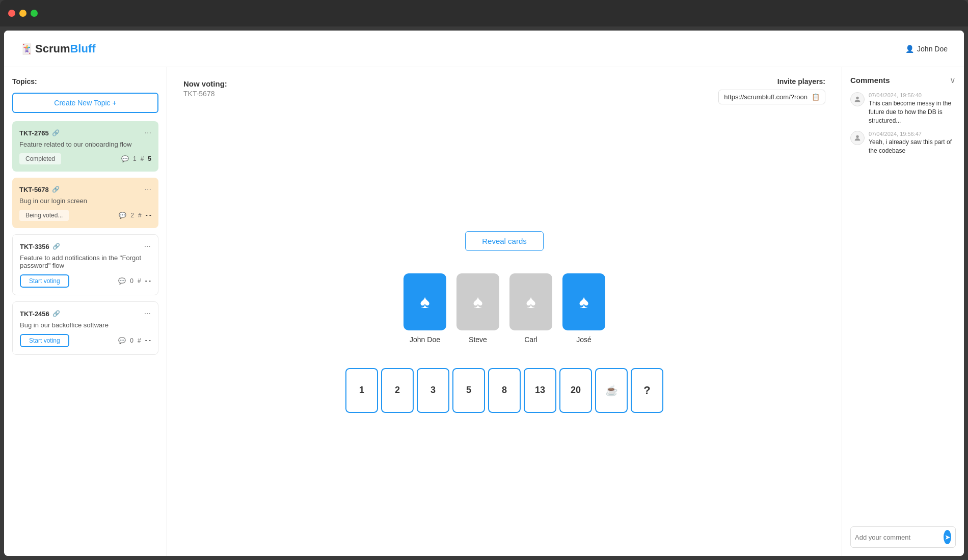 This screenshot has width=968, height=560. What do you see at coordinates (766, 97) in the screenshot?
I see `invite-url: https://scrumbluff.com/?roon` at bounding box center [766, 97].